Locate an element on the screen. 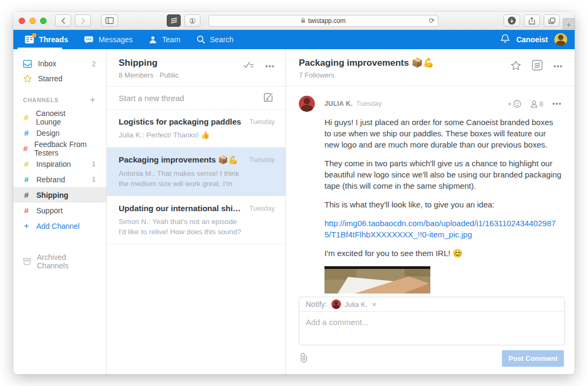 The width and height of the screenshot is (588, 386). add-channel-label: Add Channel is located at coordinates (58, 226).